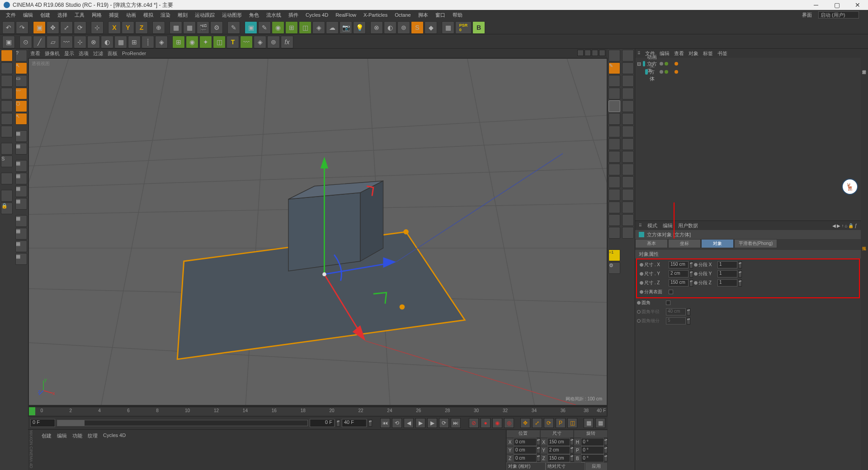 Image resolution: width=868 pixels, height=470 pixels. I want to click on tool-grid1: ▦, so click(21, 136).